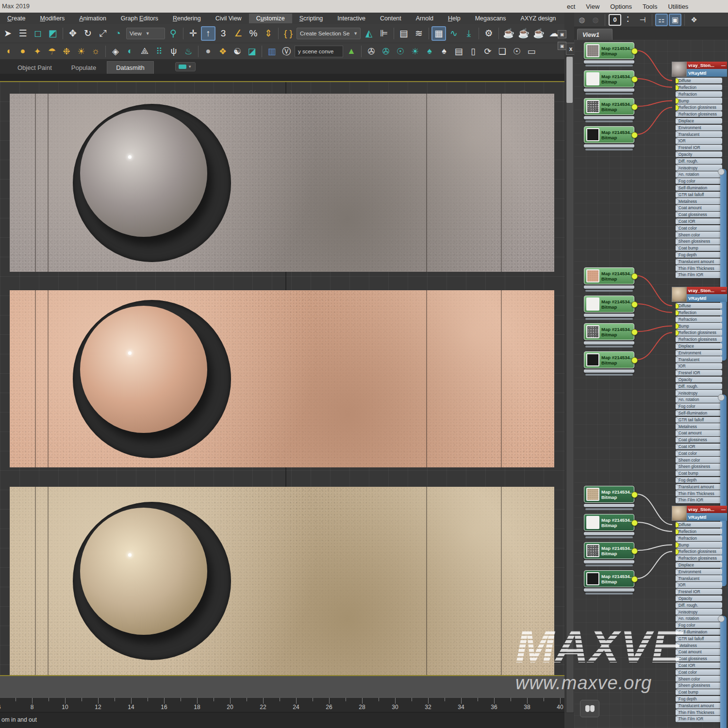 This screenshot has width=728, height=728. What do you see at coordinates (271, 18) in the screenshot?
I see `menu-customize: Customize` at bounding box center [271, 18].